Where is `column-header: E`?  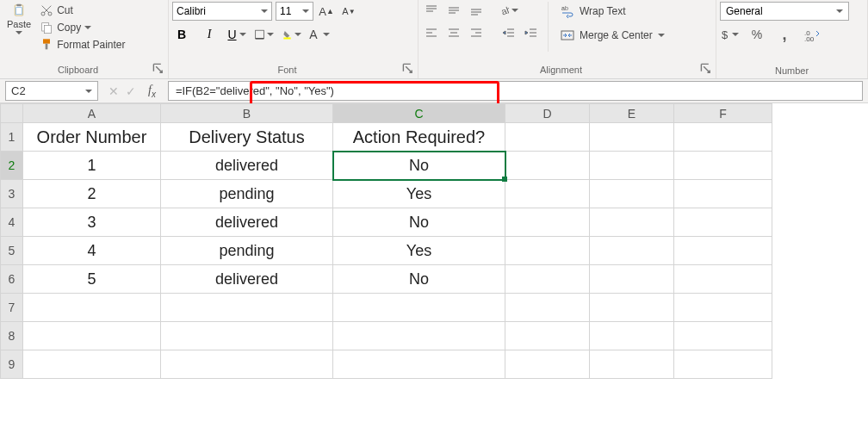
column-header: E is located at coordinates (632, 114).